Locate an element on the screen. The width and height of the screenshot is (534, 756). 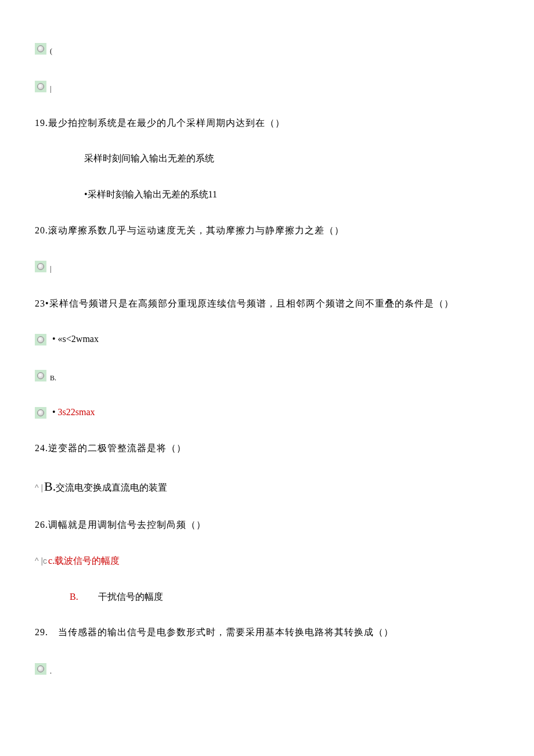
q26-option-a-row: ^ |cc.载波信号的幅度 is located at coordinates (267, 561).